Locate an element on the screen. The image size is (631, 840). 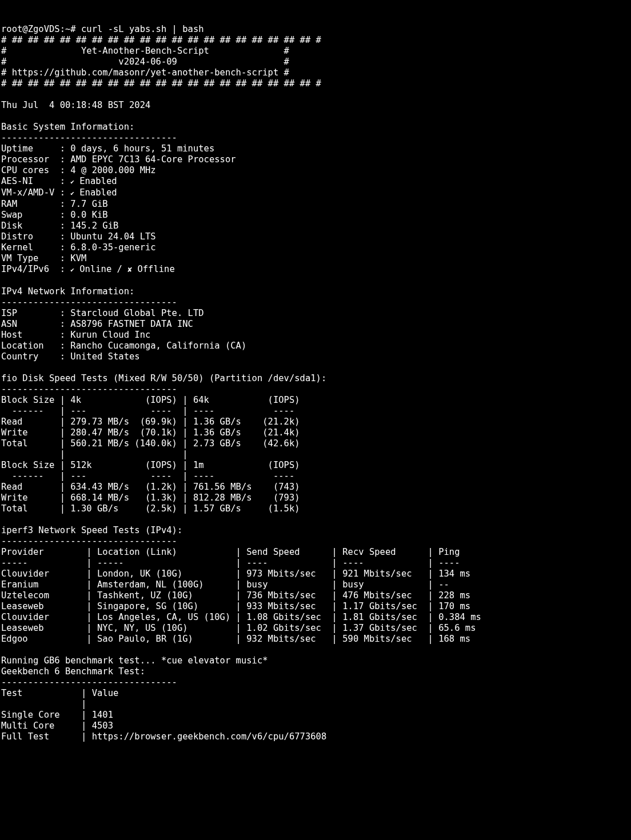
sysinfo-disk: Disk : 145.2 GiB is located at coordinates (59, 226).